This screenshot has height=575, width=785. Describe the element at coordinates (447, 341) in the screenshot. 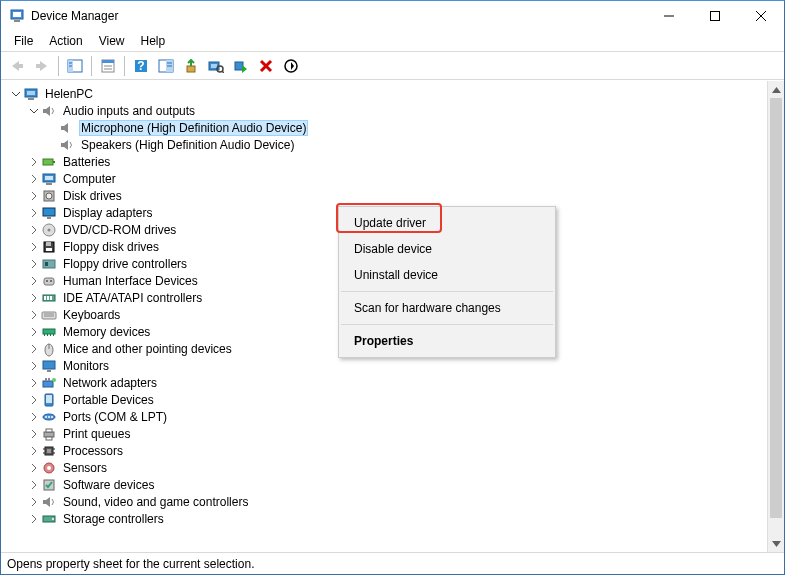

I see `context-properties: Properties` at that location.